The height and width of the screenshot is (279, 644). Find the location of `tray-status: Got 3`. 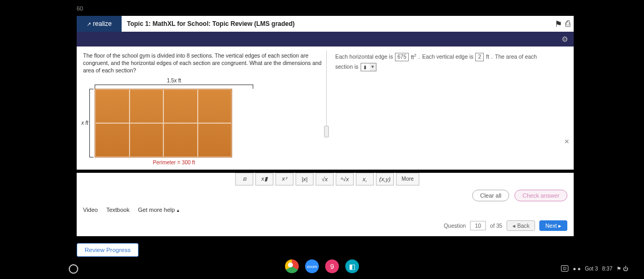

tray-status: Got 3 is located at coordinates (591, 268).